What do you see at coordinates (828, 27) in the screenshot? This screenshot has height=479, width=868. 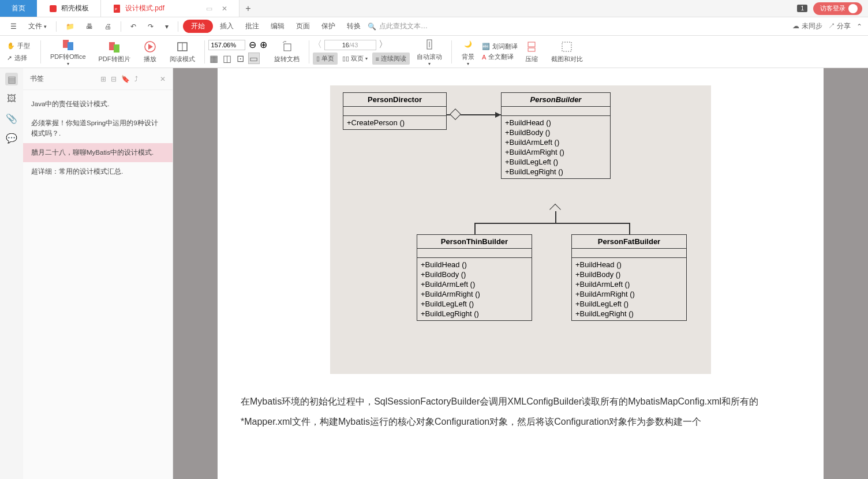 I see `menu-right: ☁ 未同步 ↗ 分享 ⌃` at bounding box center [828, 27].